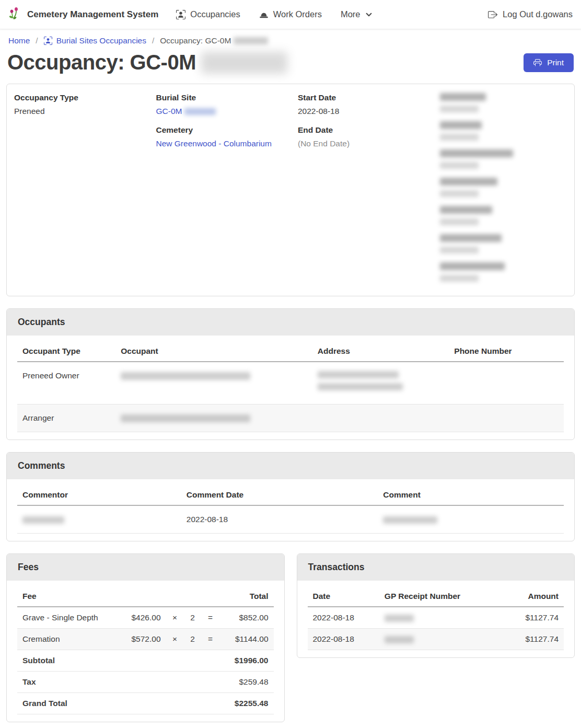  I want to click on col-address: Address, so click(381, 351).